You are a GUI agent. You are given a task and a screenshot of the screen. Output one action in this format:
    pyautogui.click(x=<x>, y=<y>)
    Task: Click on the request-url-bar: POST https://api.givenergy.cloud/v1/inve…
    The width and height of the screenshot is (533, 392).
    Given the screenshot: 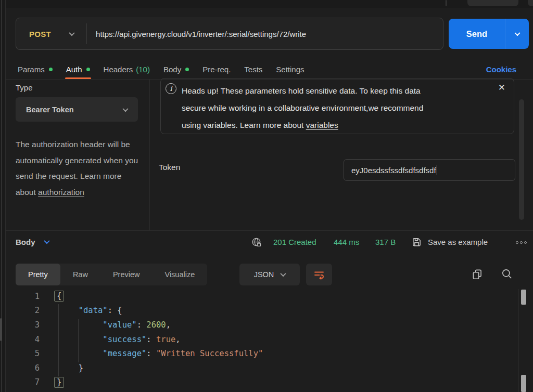 What is the action you would take?
    pyautogui.click(x=230, y=34)
    